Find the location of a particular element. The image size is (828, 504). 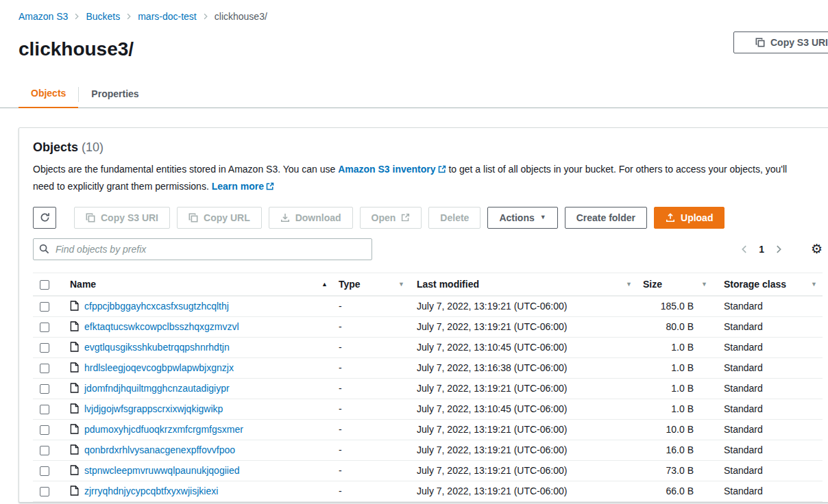

column-header-name: Name is located at coordinates (83, 284).